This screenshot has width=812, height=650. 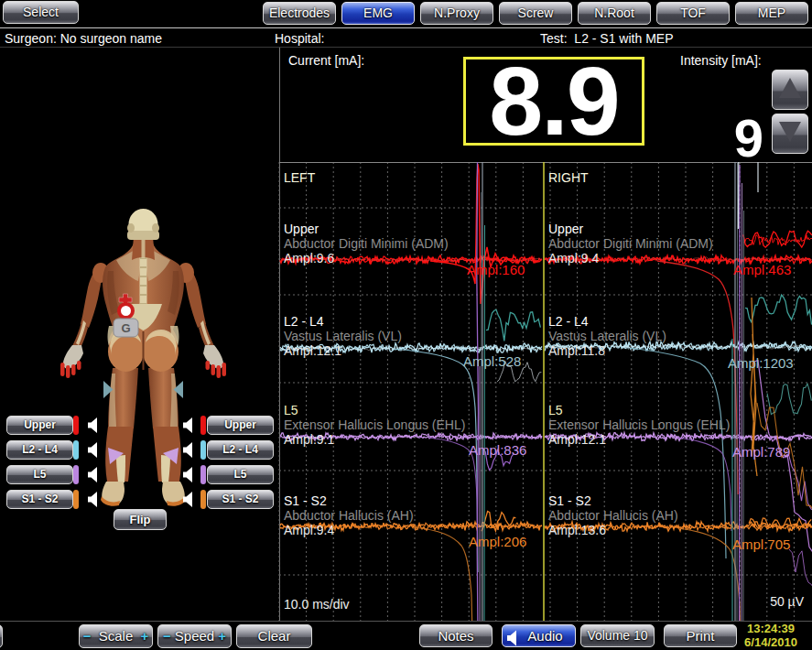 I want to click on svg-text: Ampl:13.6, so click(x=577, y=530).